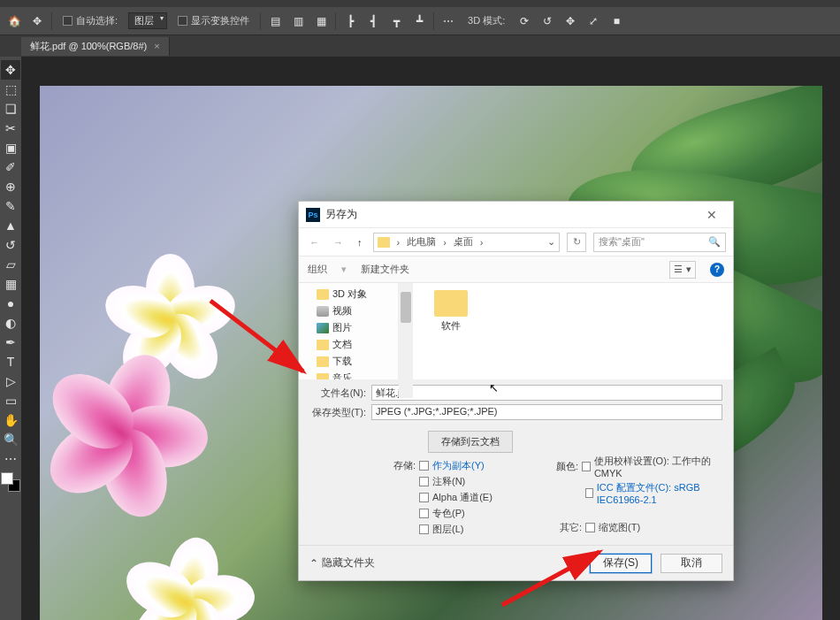 This screenshot has width=840, height=620. I want to click on nav-up: ↑, so click(360, 242).